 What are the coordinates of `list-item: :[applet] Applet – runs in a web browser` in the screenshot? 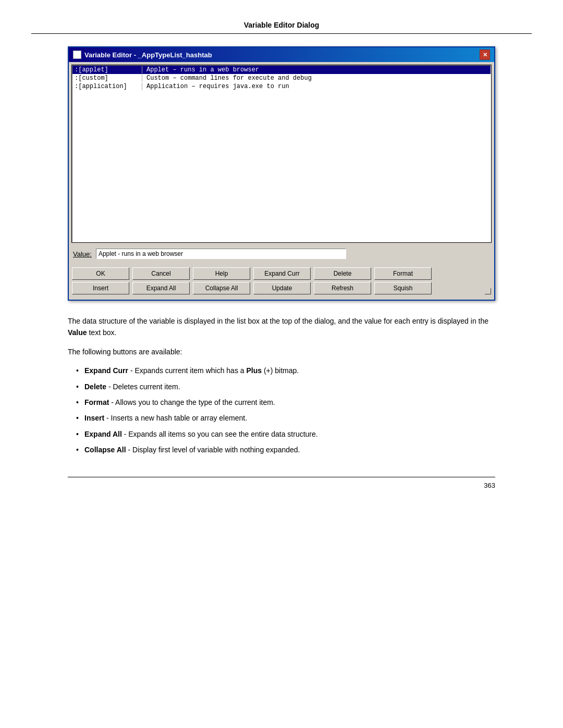 It's located at (282, 70).